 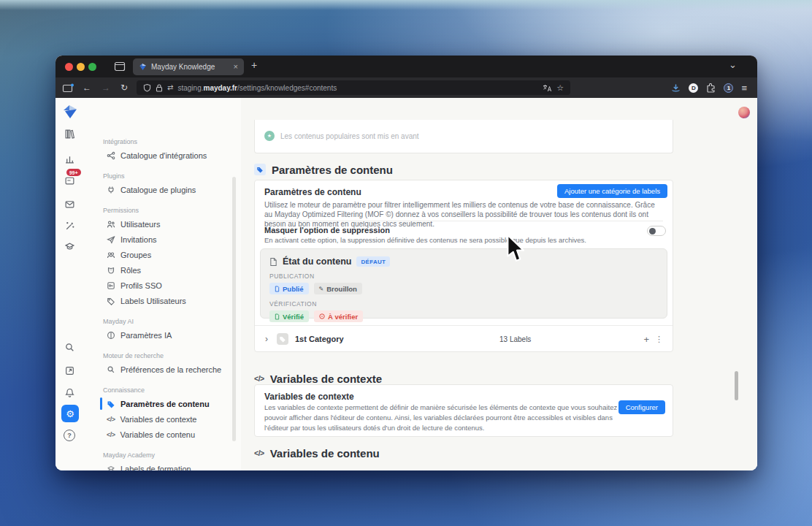 What do you see at coordinates (163, 190) in the screenshot?
I see `sidebar-item-catalogue-plugins: Catalogue de plugins` at bounding box center [163, 190].